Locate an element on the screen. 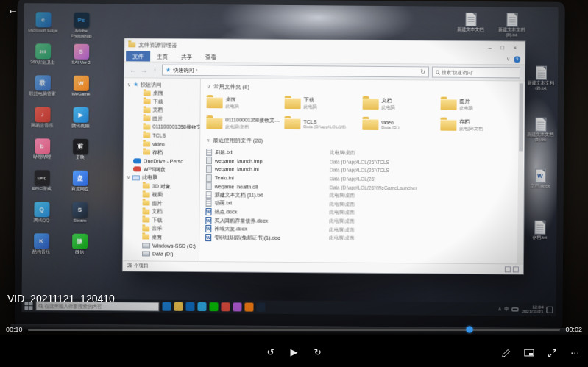  nav-up-icon: ↑ is located at coordinates (155, 70).